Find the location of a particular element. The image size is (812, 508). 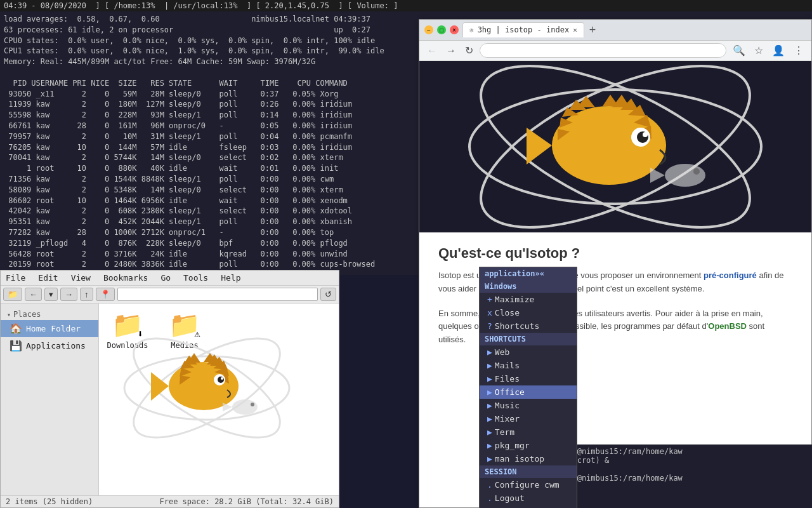

browser-titlebar: − □ × ⚛ 3hg | isotop - index × + is located at coordinates (615, 30).